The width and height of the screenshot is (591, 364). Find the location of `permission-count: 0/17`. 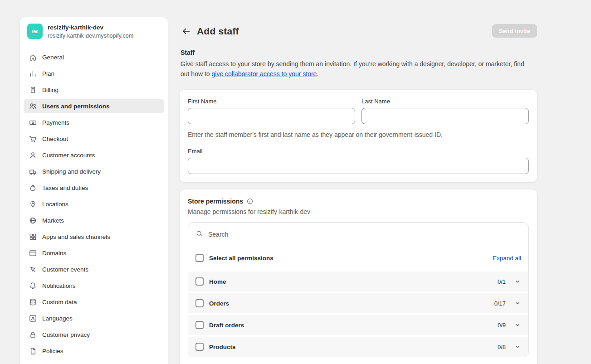

permission-count: 0/17 is located at coordinates (500, 304).